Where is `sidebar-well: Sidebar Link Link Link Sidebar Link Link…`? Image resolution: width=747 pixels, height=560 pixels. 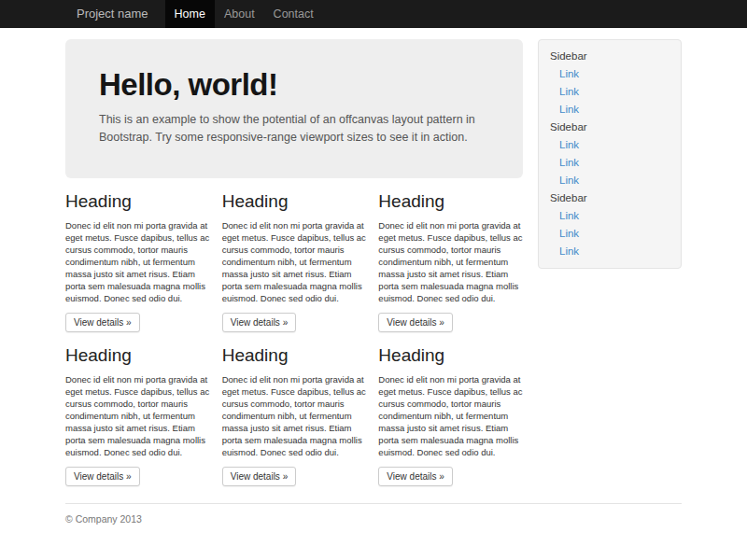
sidebar-well: Sidebar Link Link Link Sidebar Link Link… is located at coordinates (610, 154).